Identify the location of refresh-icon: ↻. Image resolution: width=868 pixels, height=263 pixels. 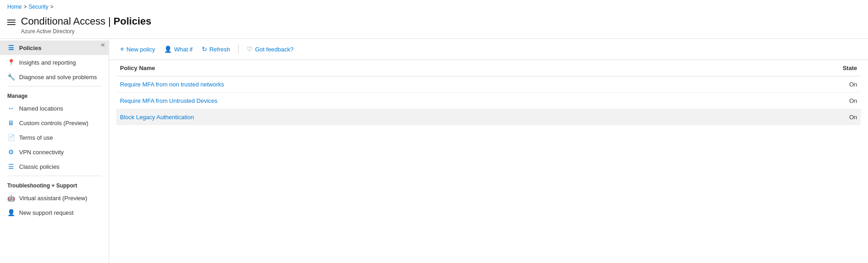
(205, 49).